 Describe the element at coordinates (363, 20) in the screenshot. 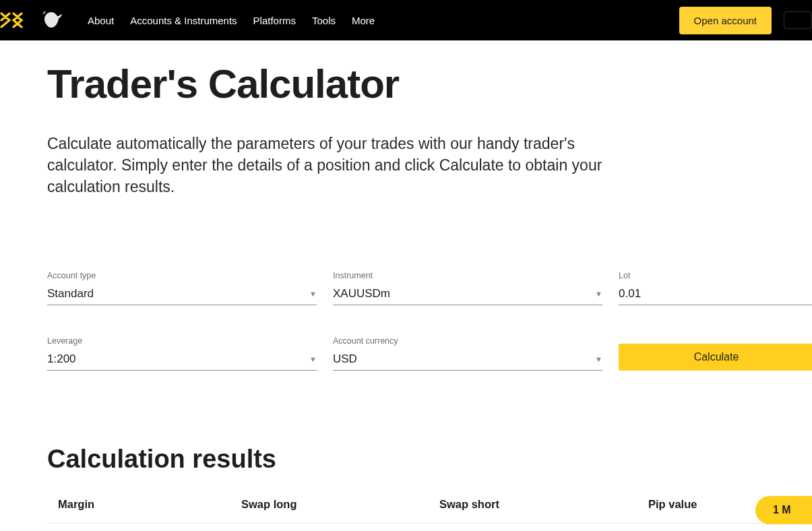

I see `nav-link-more: More` at that location.